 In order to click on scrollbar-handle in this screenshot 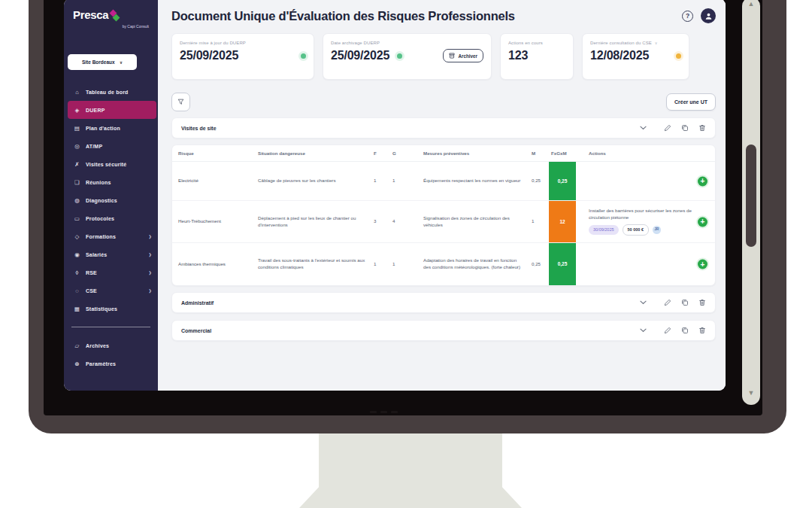, I will do `click(751, 196)`.